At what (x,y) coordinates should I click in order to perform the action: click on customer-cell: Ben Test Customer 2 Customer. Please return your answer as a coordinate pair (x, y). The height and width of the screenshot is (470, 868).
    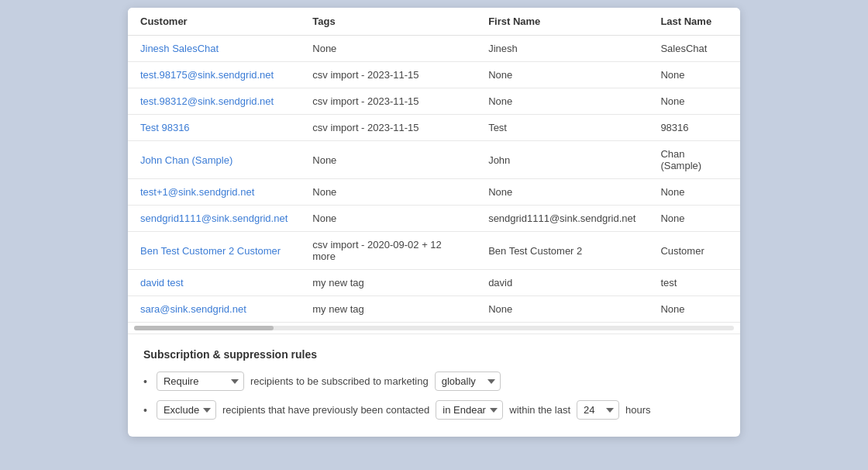
    Looking at the image, I should click on (214, 251).